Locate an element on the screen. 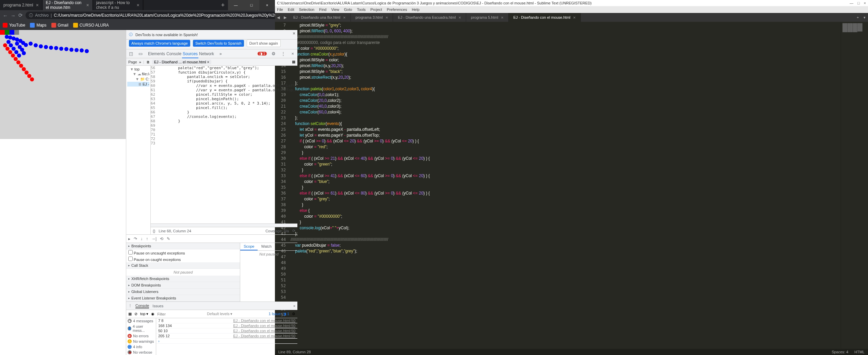 The height and width of the screenshot is (355, 868). menu-goto: Goto is located at coordinates (348, 10).